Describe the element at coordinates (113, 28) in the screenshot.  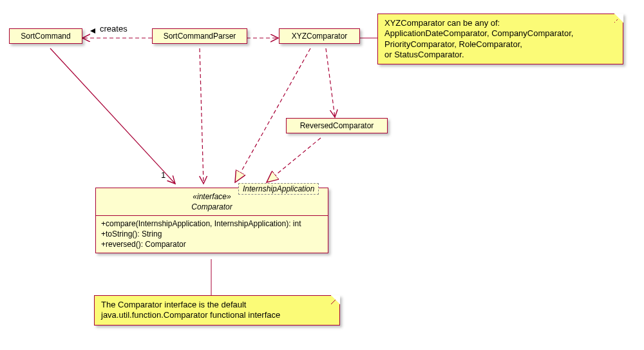
I see `label-creates: creates` at that location.